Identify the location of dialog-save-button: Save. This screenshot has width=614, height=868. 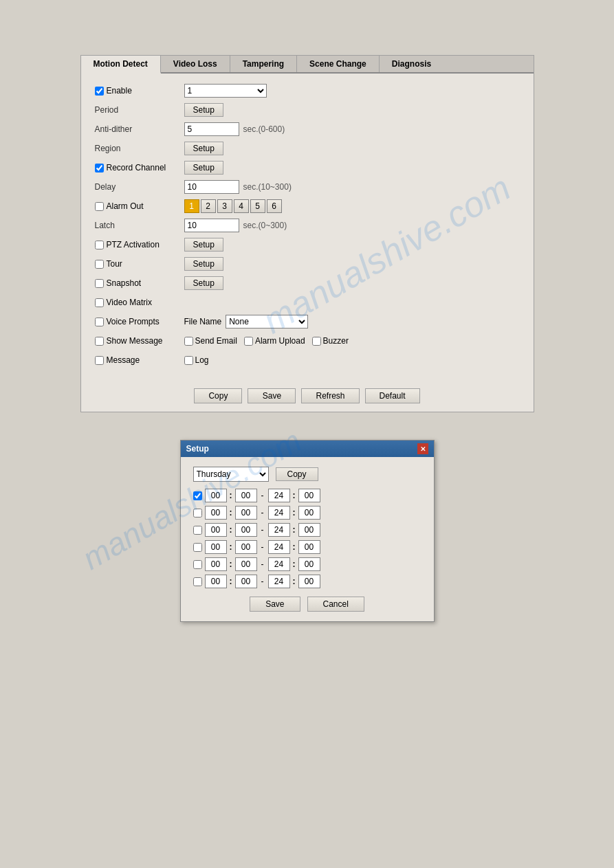
(275, 604).